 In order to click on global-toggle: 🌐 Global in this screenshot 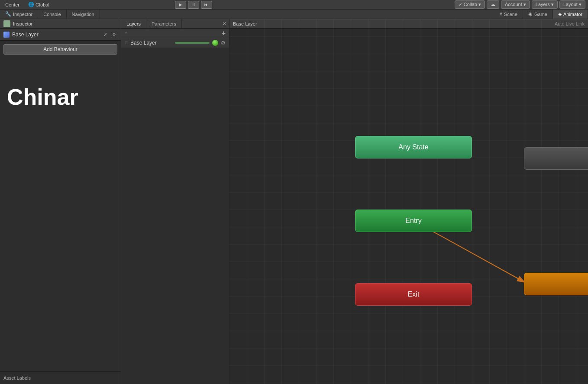, I will do `click(39, 4)`.